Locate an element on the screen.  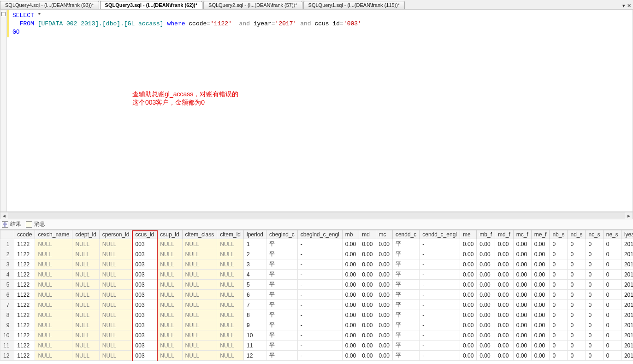
cell-iperiod: 12 is located at coordinates (254, 356).